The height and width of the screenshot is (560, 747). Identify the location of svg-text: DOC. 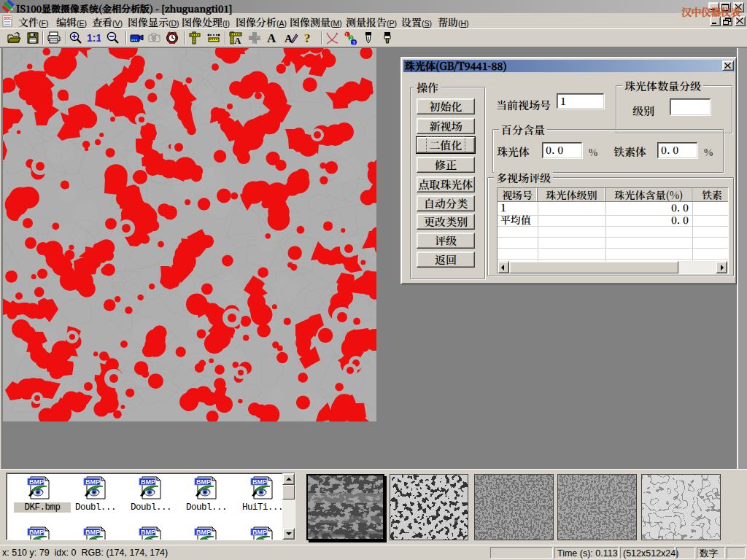
(8, 18).